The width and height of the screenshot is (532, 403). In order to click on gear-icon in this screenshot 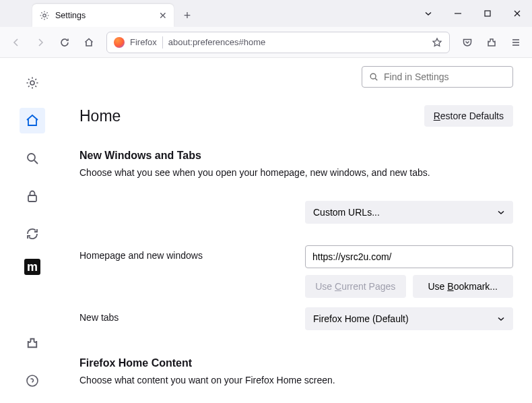, I will do `click(44, 16)`.